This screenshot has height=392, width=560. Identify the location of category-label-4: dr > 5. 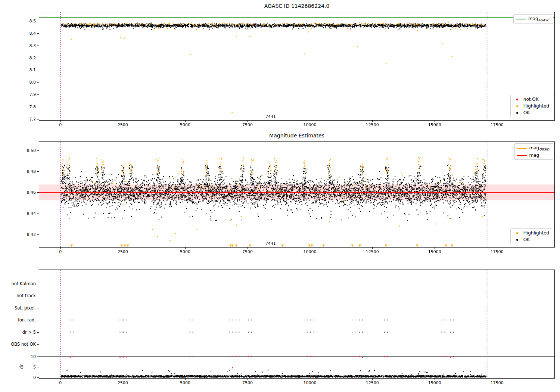
(19, 332).